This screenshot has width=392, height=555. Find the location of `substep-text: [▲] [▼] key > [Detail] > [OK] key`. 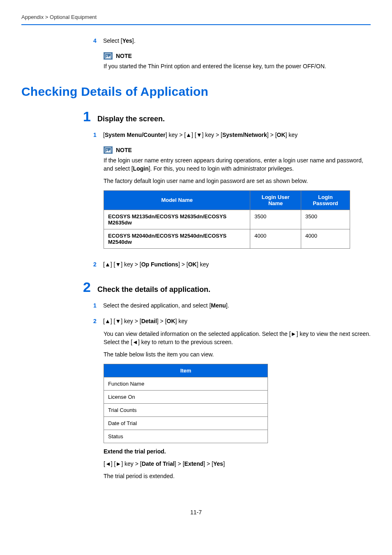

substep-text: [▲] [▼] key > [Detail] > [OK] key is located at coordinates (145, 321).